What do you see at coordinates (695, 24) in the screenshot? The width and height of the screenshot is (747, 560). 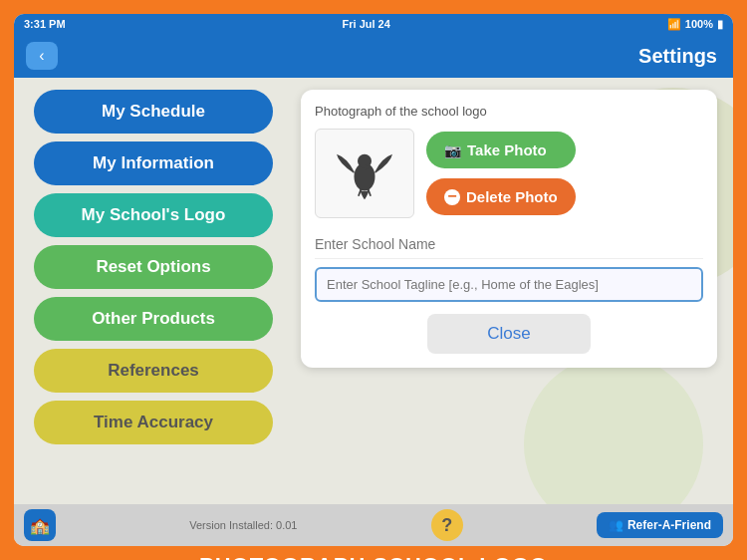 I see `status-right: 📶 100% ▮` at bounding box center [695, 24].